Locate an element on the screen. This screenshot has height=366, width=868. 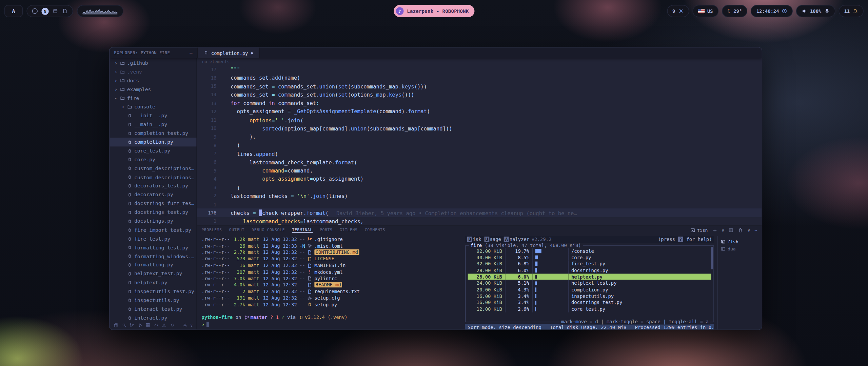
updates-widget: 9 is located at coordinates (678, 11).